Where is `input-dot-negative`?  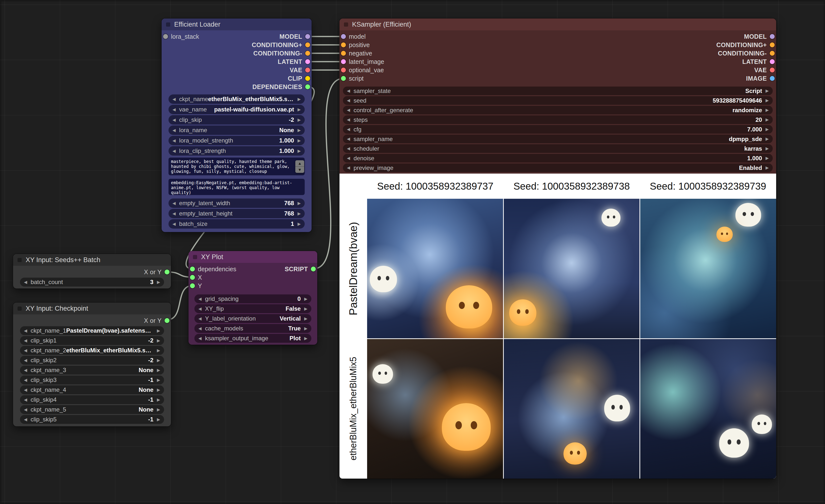 input-dot-negative is located at coordinates (344, 54).